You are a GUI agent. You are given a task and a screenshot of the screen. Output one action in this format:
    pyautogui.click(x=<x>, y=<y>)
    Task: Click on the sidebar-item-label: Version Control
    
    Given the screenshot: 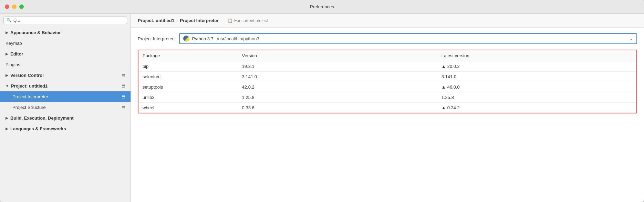 What is the action you would take?
    pyautogui.click(x=27, y=75)
    